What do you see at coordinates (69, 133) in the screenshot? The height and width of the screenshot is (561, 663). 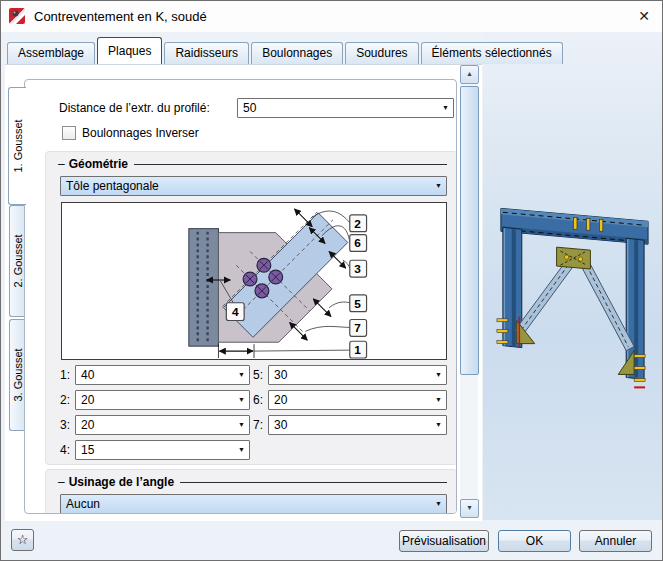 I see `invert-bolts-checkbox` at bounding box center [69, 133].